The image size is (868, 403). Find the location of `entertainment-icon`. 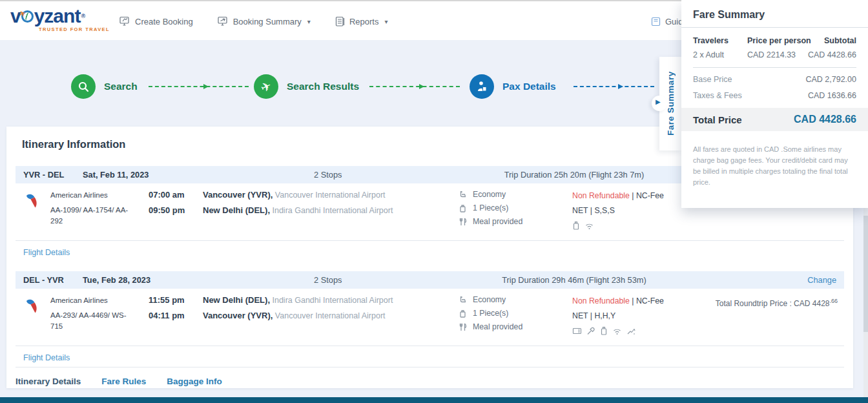

entertainment-icon is located at coordinates (631, 331).